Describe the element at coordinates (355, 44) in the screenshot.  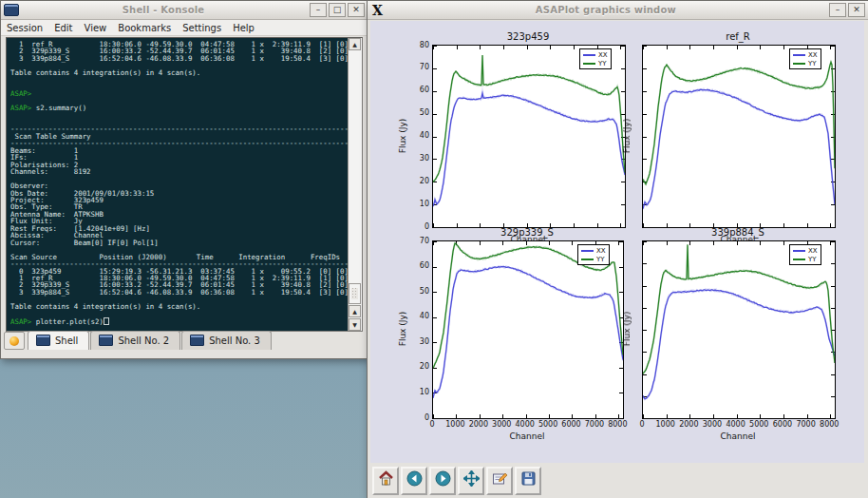
I see `scroll-up-button: ▲` at that location.